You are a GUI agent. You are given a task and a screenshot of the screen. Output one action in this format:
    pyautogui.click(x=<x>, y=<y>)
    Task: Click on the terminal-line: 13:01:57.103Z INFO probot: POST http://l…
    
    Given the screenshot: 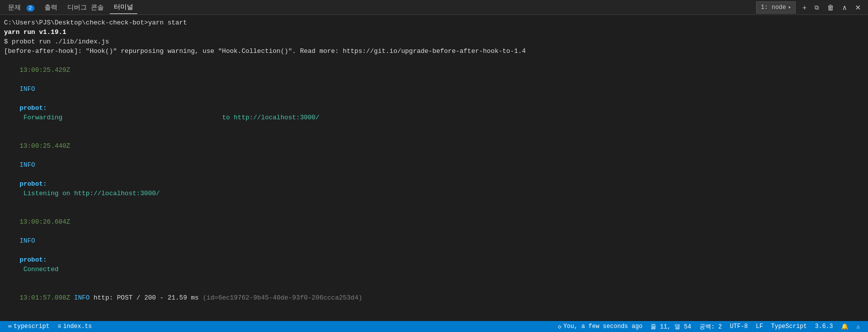 What is the action you would take?
    pyautogui.click(x=434, y=317)
    